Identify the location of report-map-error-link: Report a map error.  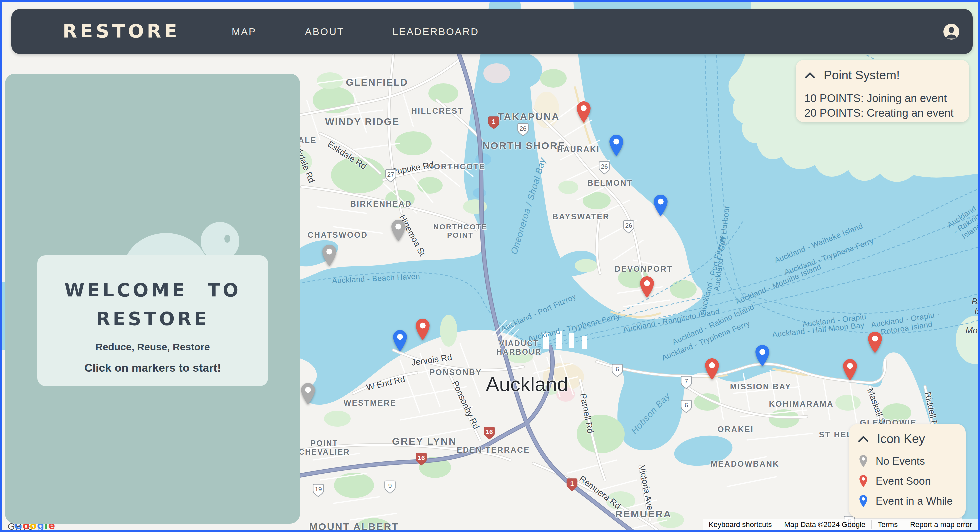
(941, 524).